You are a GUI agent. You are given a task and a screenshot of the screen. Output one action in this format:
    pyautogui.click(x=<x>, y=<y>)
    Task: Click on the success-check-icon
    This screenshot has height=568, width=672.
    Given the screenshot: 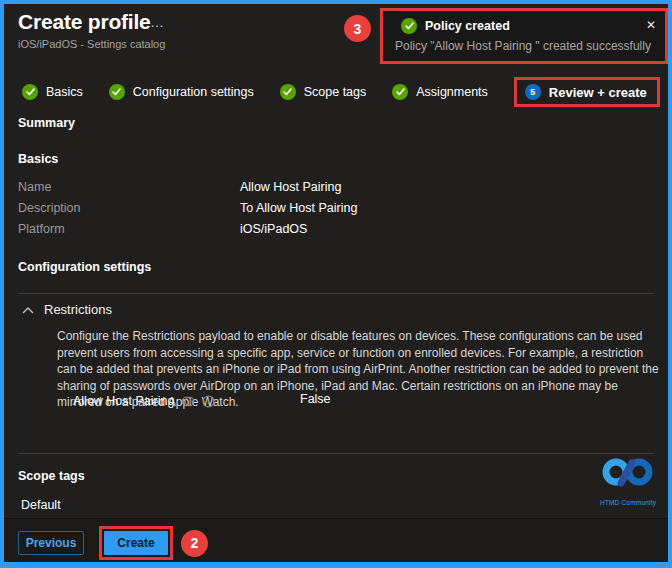 What is the action you would take?
    pyautogui.click(x=409, y=26)
    